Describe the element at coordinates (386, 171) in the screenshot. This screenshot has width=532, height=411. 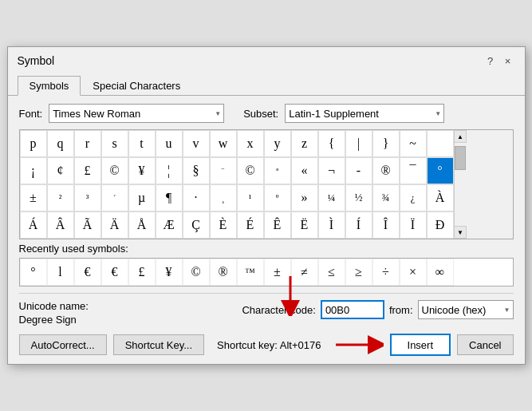
I see `symbol-cell: ®` at that location.